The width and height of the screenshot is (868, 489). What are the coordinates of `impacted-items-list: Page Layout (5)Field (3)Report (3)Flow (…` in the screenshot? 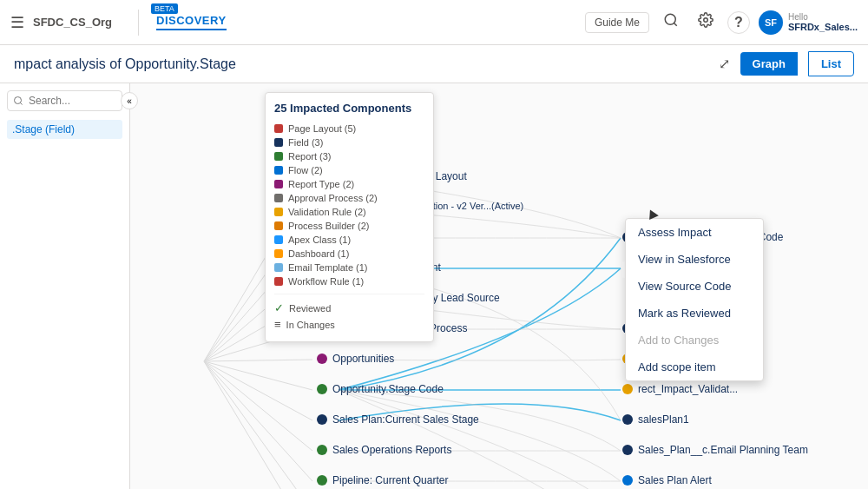 It's located at (349, 205).